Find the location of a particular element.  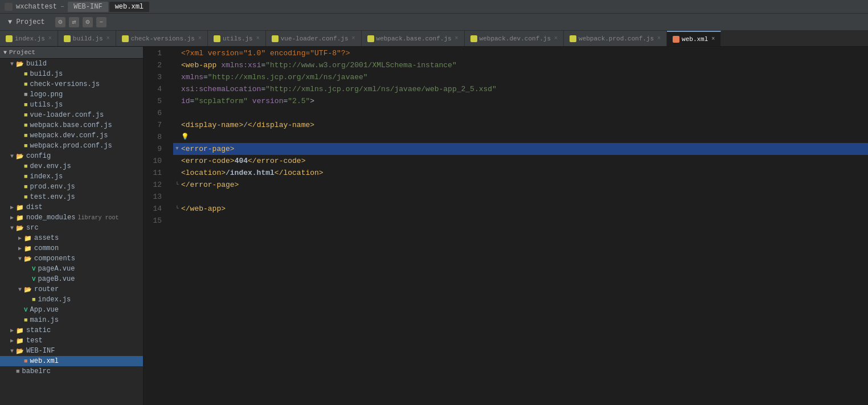

tree-item-utils.js: ■utils.js is located at coordinates (72, 105).